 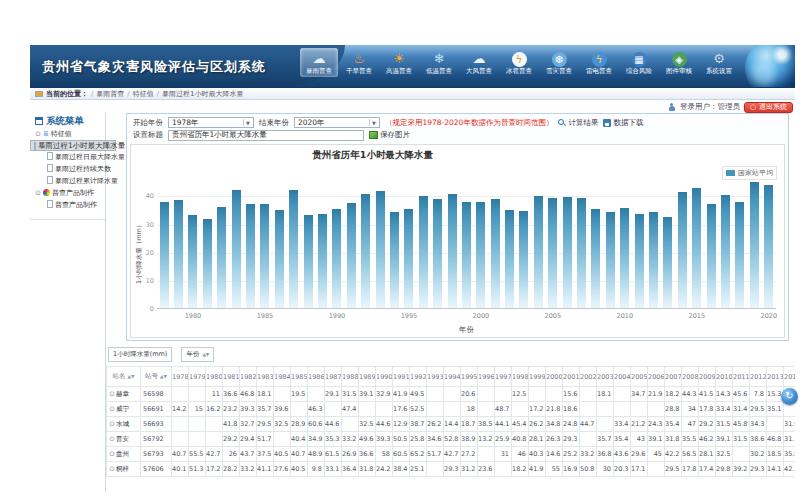 I want to click on calculate-button: 计算结果, so click(x=578, y=123).